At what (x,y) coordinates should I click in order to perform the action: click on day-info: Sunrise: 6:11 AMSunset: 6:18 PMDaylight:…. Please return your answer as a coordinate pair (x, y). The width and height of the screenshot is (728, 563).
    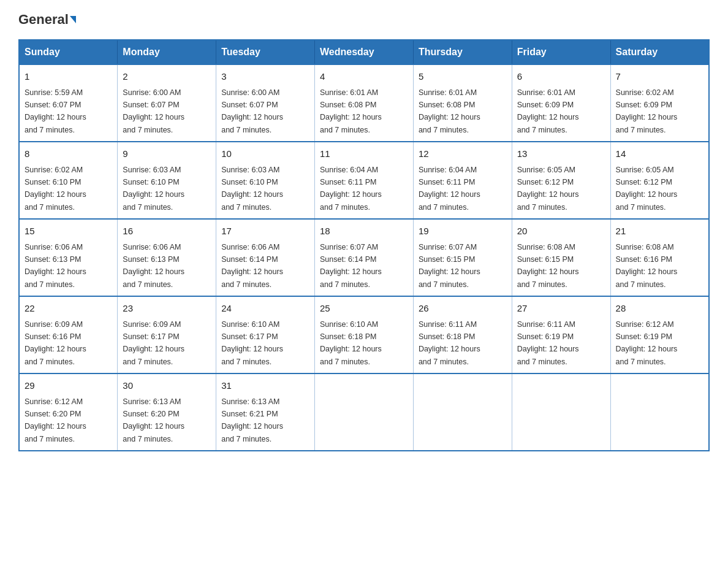
    Looking at the image, I should click on (450, 343).